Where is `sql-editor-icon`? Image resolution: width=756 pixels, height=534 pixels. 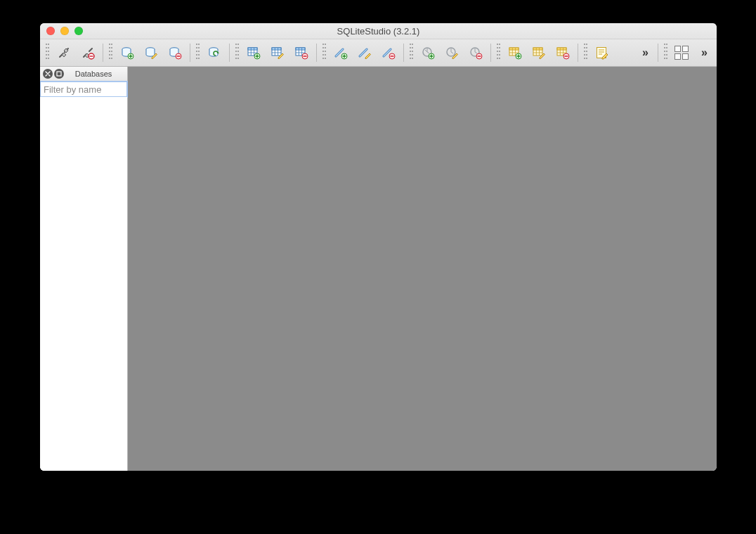 sql-editor-icon is located at coordinates (602, 53).